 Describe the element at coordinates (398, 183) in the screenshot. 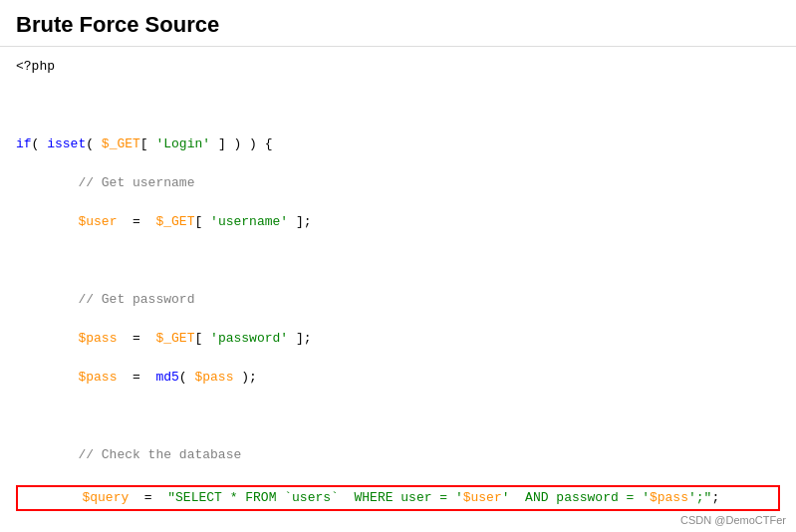

I see `line-3: // Get username` at that location.